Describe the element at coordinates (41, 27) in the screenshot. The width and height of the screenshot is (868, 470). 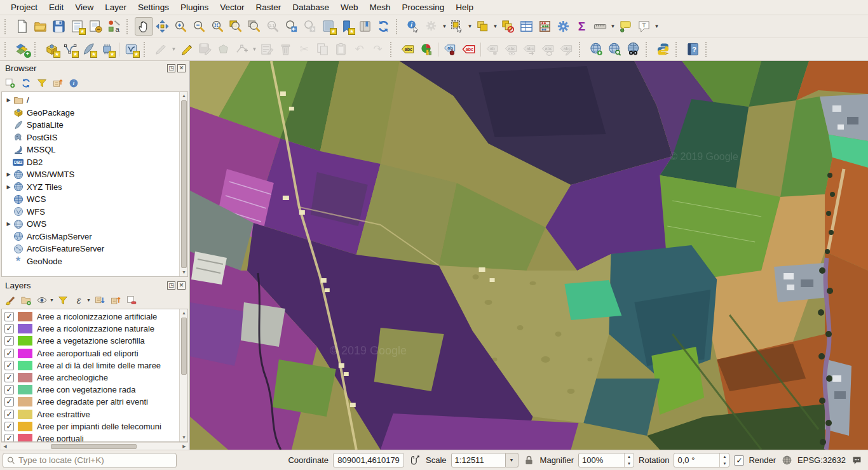
I see `open-project-button` at that location.